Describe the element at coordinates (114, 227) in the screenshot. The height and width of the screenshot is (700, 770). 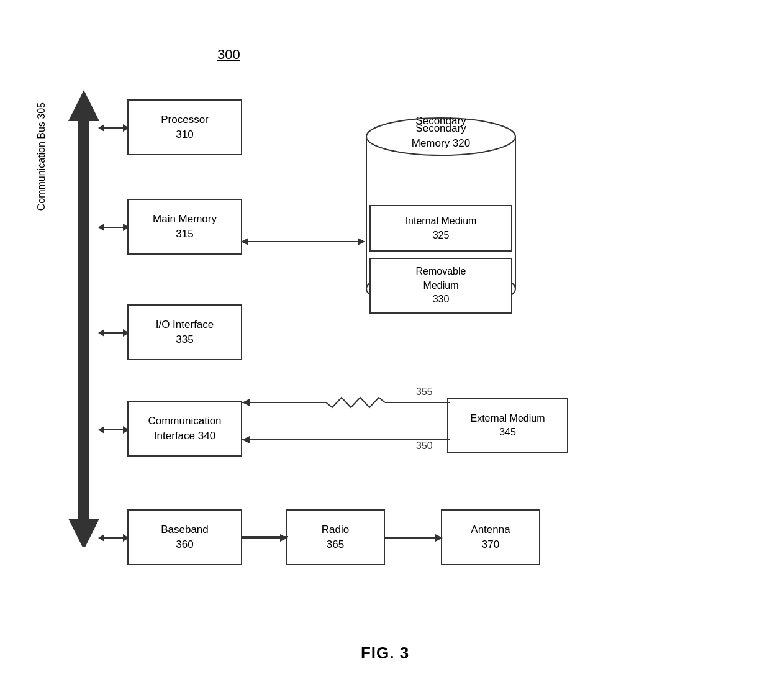
I see `arrow-bus-mainmemory` at that location.